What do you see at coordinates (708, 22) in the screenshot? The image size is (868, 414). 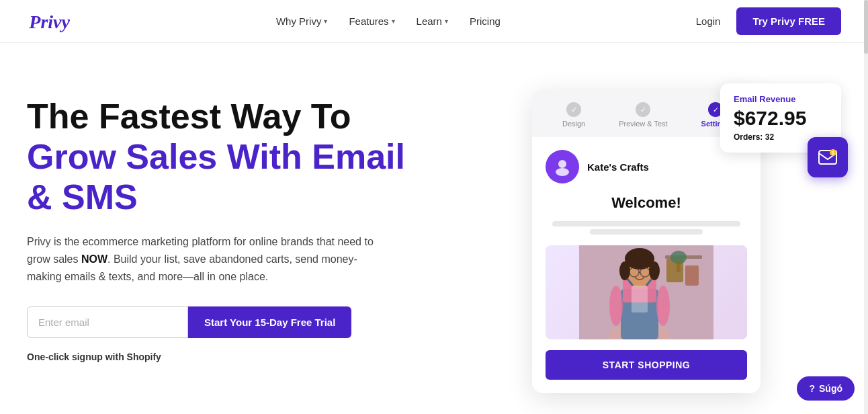 I see `login-button: Login` at bounding box center [708, 22].